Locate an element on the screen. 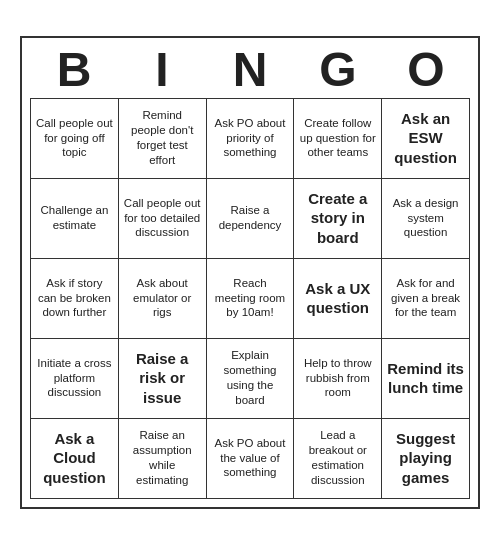 This screenshot has width=500, height=544. bingo-letter-G: G is located at coordinates (338, 70).